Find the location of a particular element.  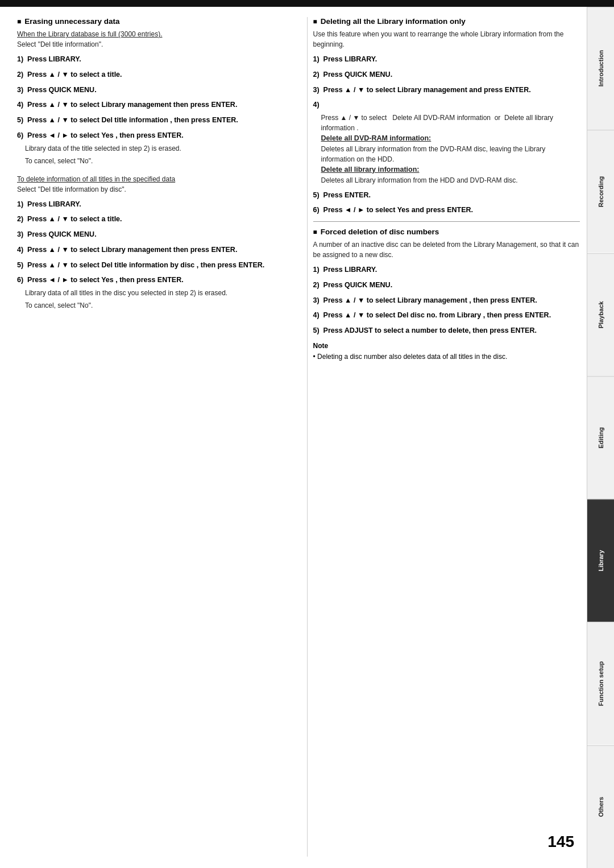

sidebar-item-introduction: Introduction is located at coordinates (600, 68).